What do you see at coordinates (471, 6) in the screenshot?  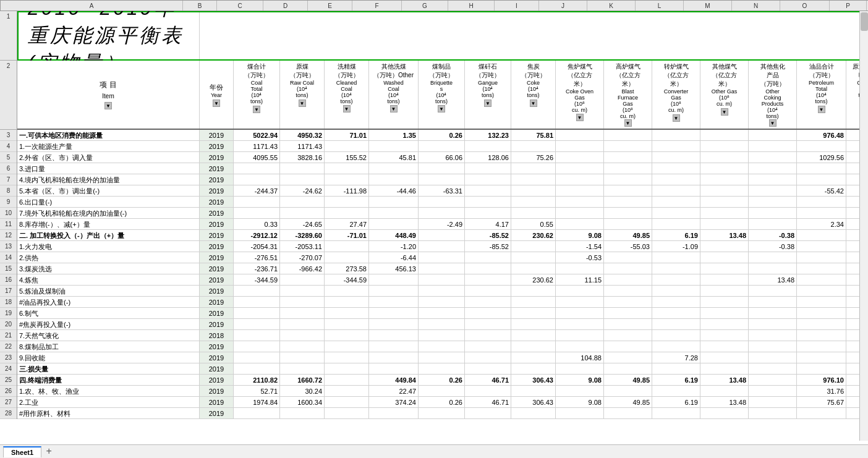 I see `col-header-H: H` at bounding box center [471, 6].